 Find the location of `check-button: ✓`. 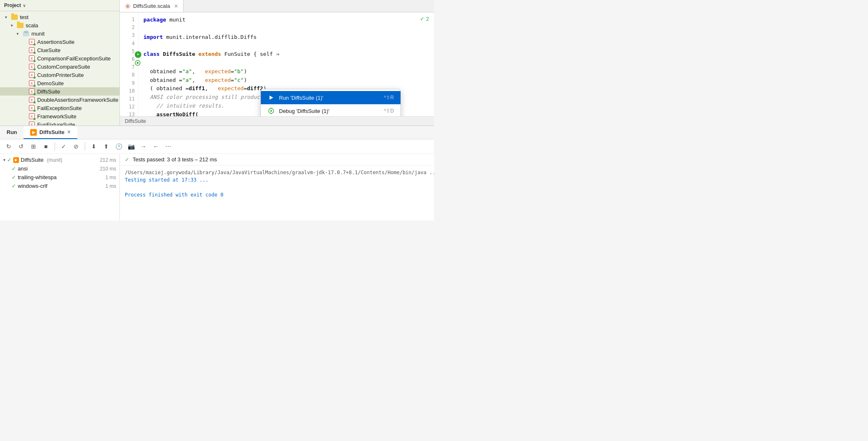

check-button: ✓ is located at coordinates (64, 146).